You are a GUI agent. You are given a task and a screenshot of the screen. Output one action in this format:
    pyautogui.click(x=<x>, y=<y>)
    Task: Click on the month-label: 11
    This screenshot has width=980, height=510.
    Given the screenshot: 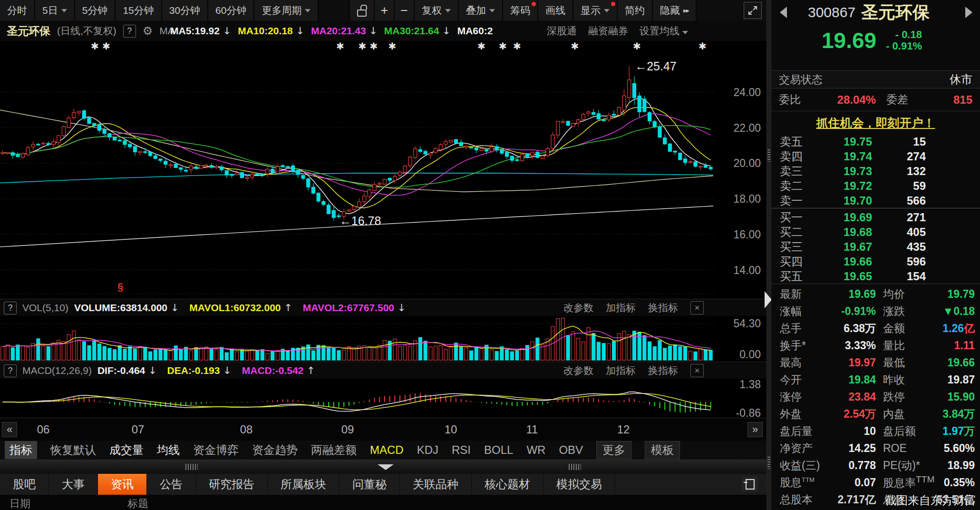 What is the action you would take?
    pyautogui.click(x=533, y=430)
    